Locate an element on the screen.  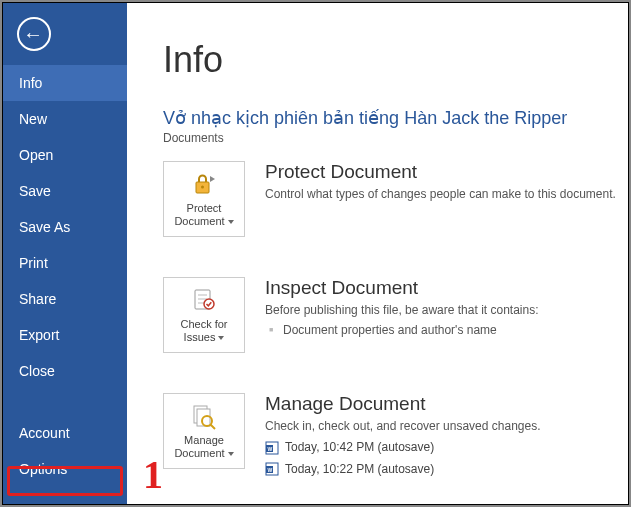
nav-info: Info is located at coordinates (65, 83).